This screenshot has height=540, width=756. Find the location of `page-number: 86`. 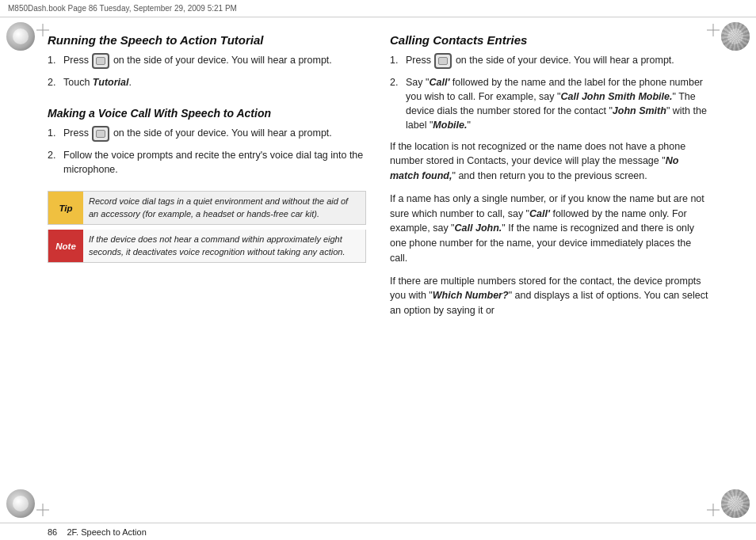

page-number: 86 is located at coordinates (52, 532).